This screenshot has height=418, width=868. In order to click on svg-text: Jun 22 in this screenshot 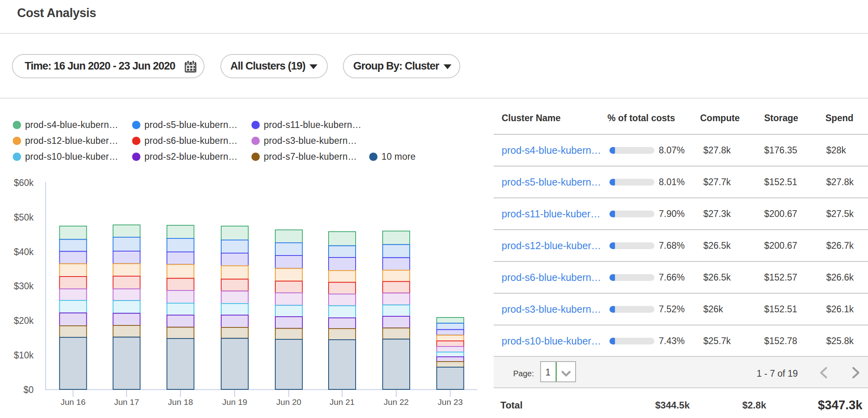, I will do `click(396, 402)`.